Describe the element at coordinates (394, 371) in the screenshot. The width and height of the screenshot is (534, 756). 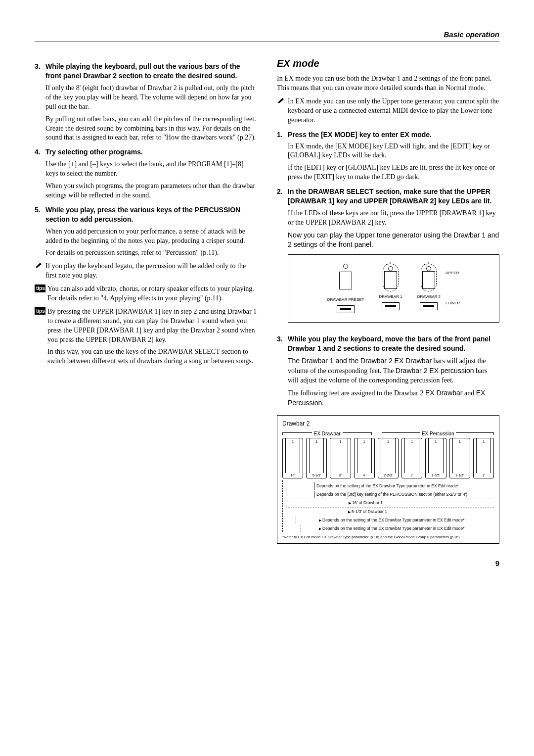
I see `ex-step-3-body-1: The Drawbar 1 and the Drawbar 2 EX Drawb…` at that location.